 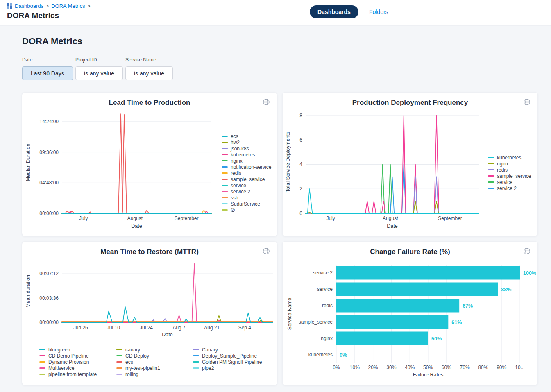 What do you see at coordinates (247, 143) in the screenshot?
I see `legend-item: hw2` at bounding box center [247, 143].